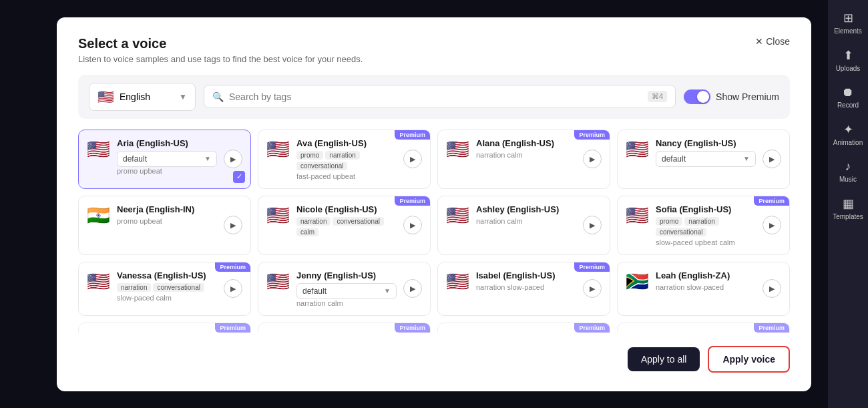 The image size is (868, 408). I want to click on dropdown-chevron-icon: ▼, so click(208, 159).